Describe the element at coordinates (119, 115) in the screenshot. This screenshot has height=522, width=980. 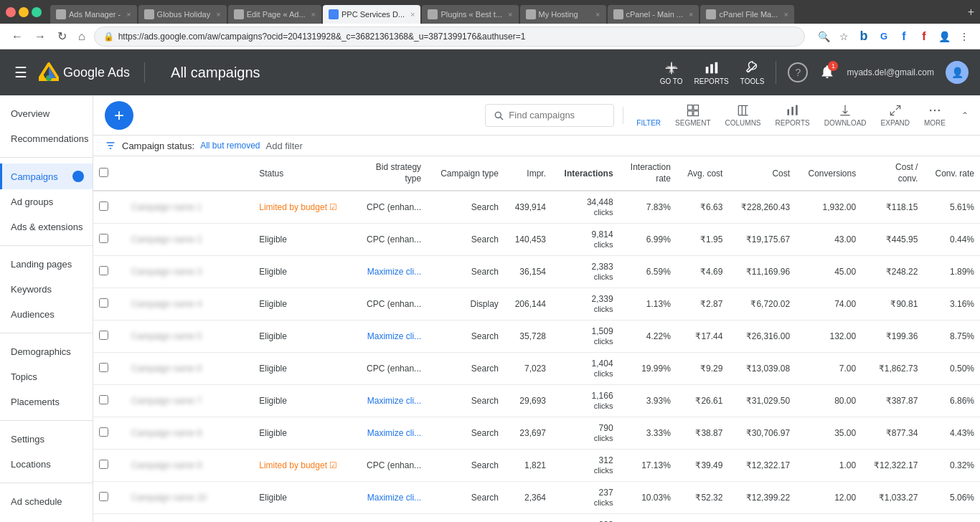
I see `add-campaign-button: +` at that location.